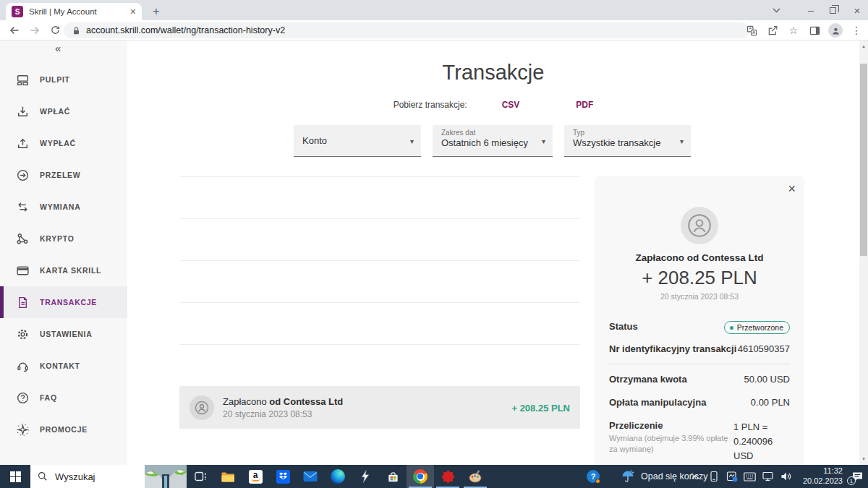 Image resolution: width=868 pixels, height=488 pixels. Describe the element at coordinates (628, 141) in the screenshot. I see `type-filter-dropdown: Typ Wszystkie transakcje ▾` at that location.